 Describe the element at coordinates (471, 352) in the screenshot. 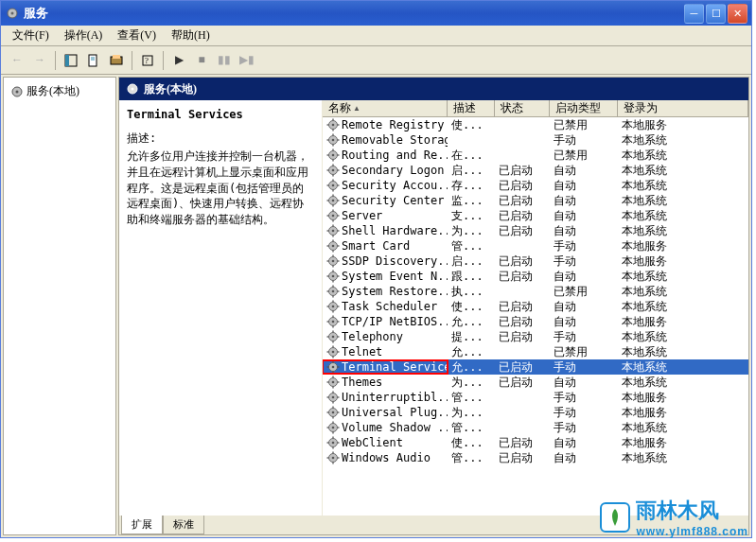

I see `service-desc: 允...` at that location.